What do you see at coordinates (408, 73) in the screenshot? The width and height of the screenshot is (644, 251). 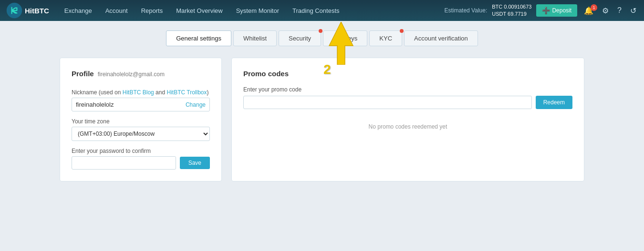 I see `promo-title: Promo codes` at bounding box center [408, 73].